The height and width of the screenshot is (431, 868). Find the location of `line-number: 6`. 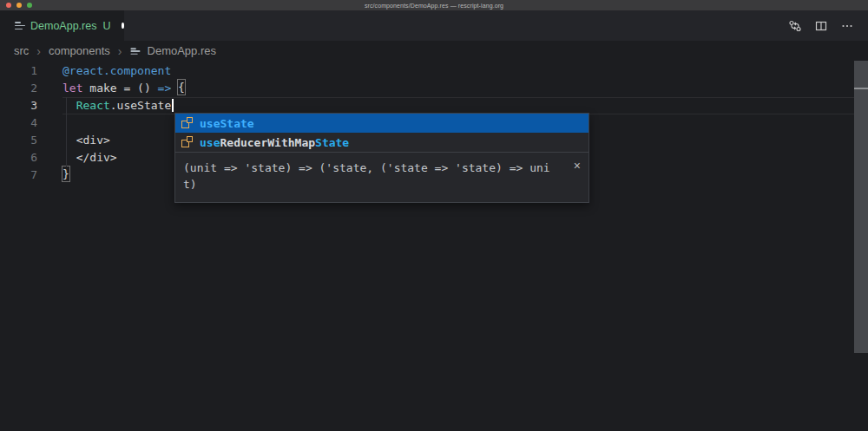

line-number: 6 is located at coordinates (19, 158).